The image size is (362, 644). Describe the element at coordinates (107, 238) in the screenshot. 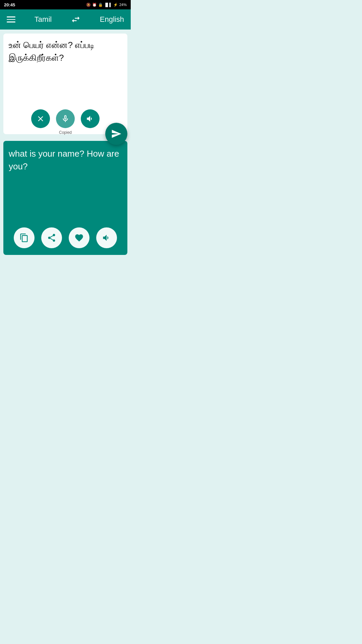

I see `speak-translation-button` at that location.